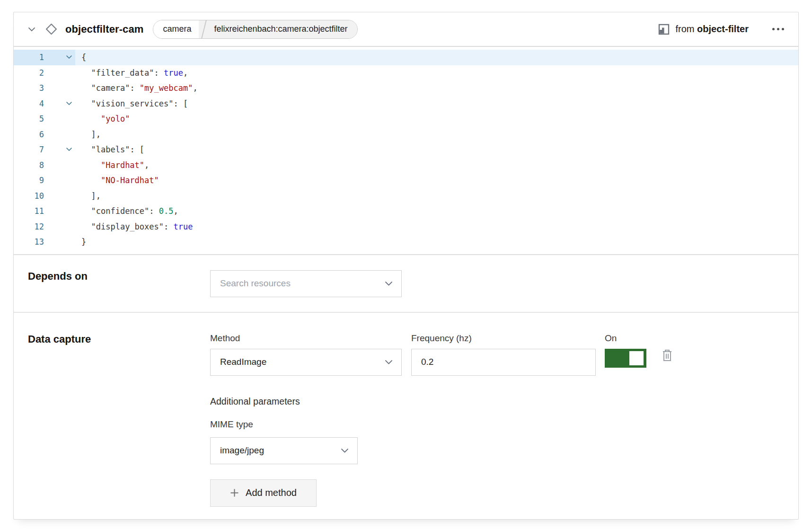 Image resolution: width=812 pixels, height=530 pixels. Describe the element at coordinates (406, 227) in the screenshot. I see `code-line-12: 12 "display_boxes": true` at that location.